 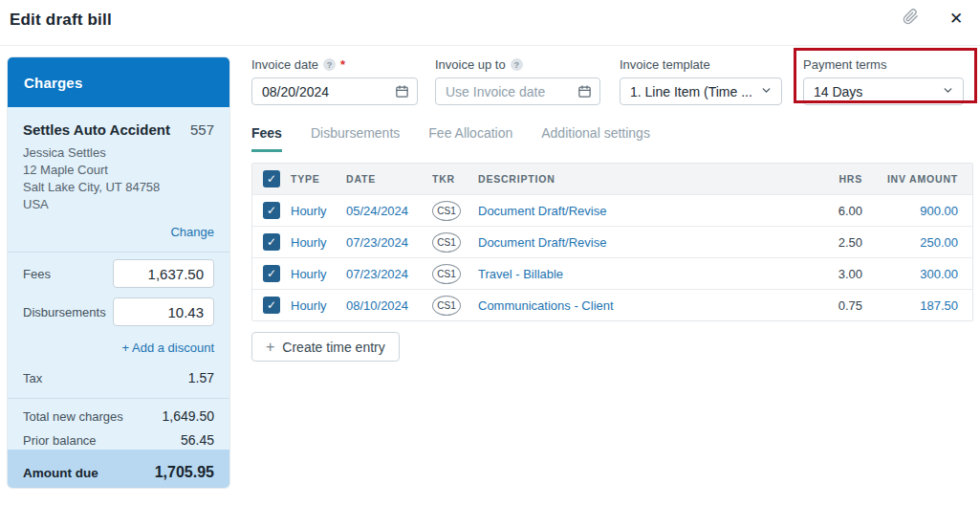 What do you see at coordinates (612, 241) in the screenshot?
I see `table-row: ✓ Hourly 07/23/2024 CS1 Document Draft/R…` at bounding box center [612, 241].